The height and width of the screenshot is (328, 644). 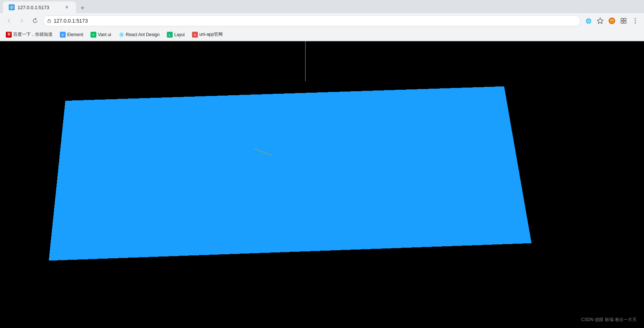 I want to click on active-tab: ⚡ 127.0.0.1:5173 ✕, so click(x=39, y=7).